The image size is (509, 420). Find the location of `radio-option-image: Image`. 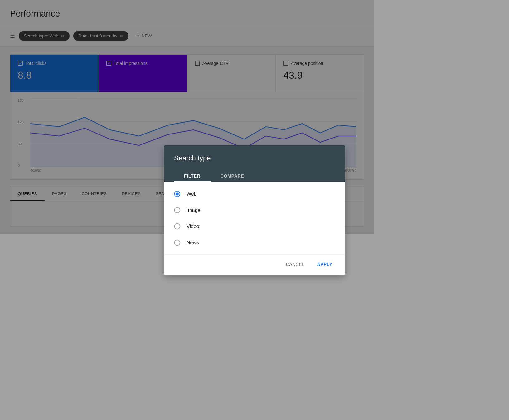

radio-option-image: Image is located at coordinates (254, 210).